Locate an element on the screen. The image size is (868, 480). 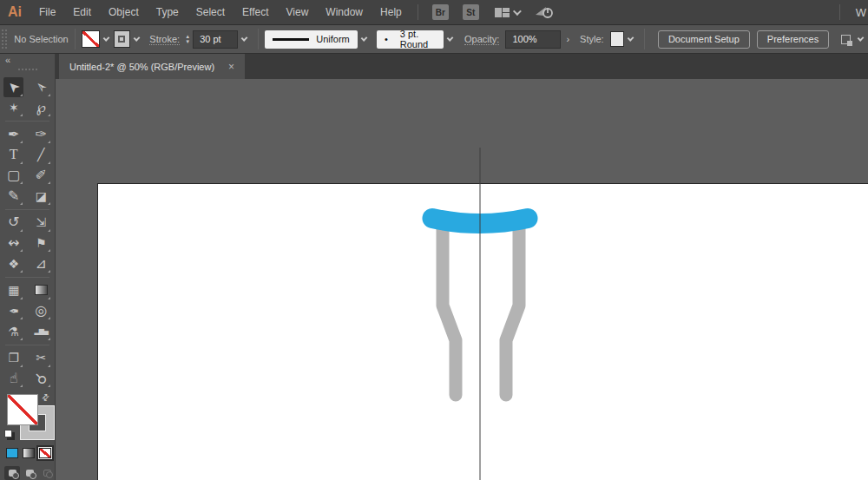
eraser-tool: ◪ is located at coordinates (42, 196).